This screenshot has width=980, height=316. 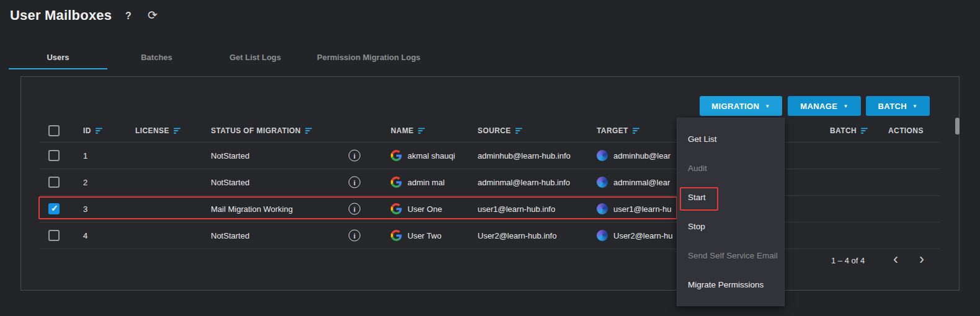 What do you see at coordinates (819, 107) in the screenshot?
I see `manage-button-label: MANAGE` at bounding box center [819, 107].